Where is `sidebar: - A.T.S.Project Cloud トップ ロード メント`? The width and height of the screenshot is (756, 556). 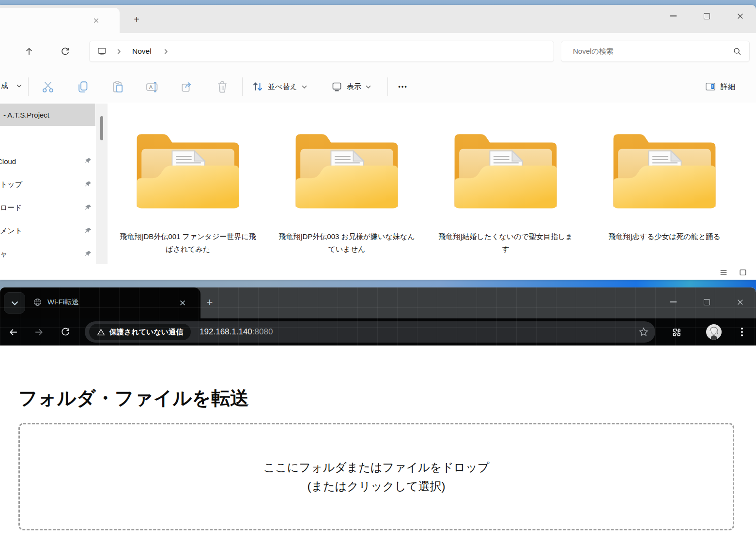
sidebar: - A.T.S.Project Cloud トップ ロード メント is located at coordinates (47, 183).